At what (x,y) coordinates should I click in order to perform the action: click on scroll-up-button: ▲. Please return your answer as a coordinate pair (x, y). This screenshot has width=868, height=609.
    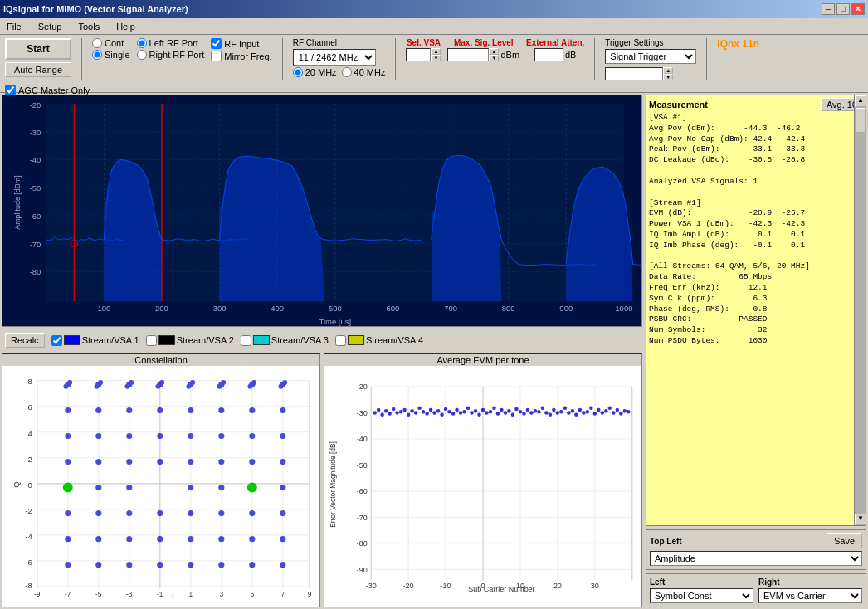
    Looking at the image, I should click on (861, 101).